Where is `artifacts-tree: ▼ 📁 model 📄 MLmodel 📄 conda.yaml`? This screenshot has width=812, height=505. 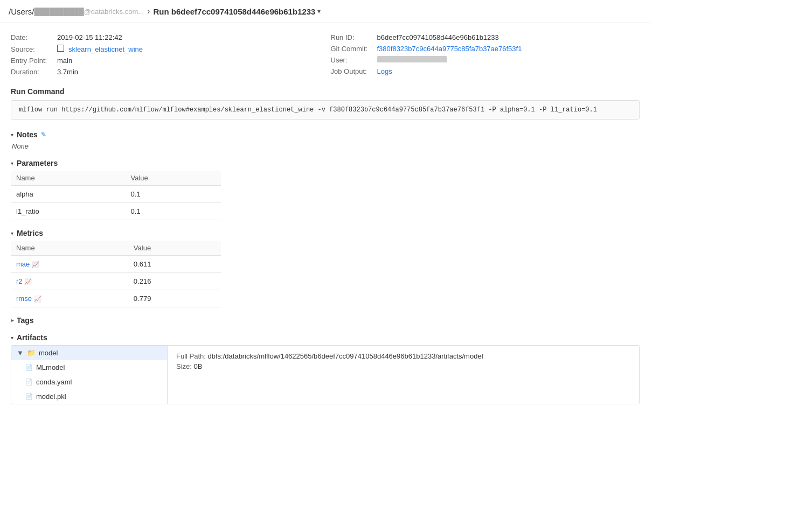 artifacts-tree: ▼ 📁 model 📄 MLmodel 📄 conda.yaml is located at coordinates (89, 375).